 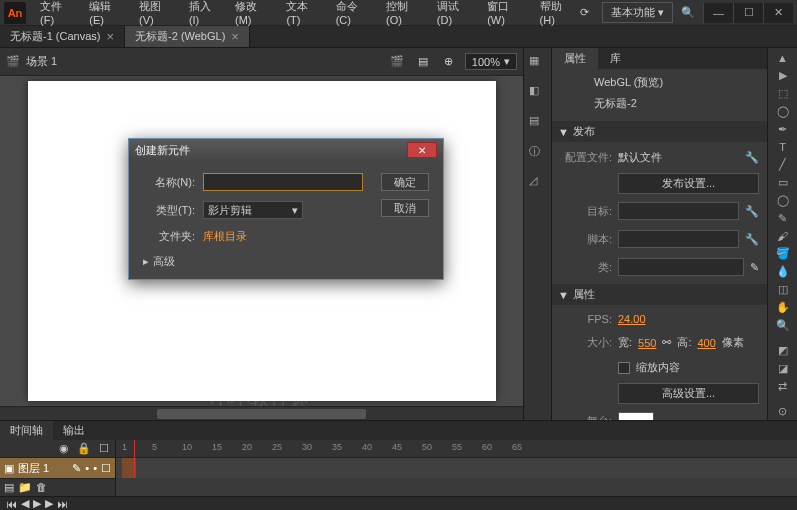 What do you see at coordinates (188, 36) in the screenshot?
I see `doc-tab-2: 无标题-2 (WebGL) ×` at bounding box center [188, 36].